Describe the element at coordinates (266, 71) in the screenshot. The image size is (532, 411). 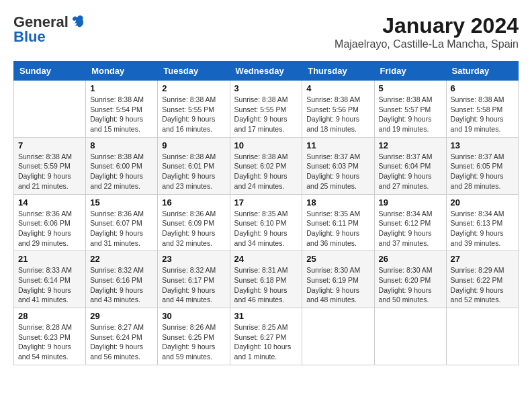
I see `calendar-header-row: SundayMondayTuesdayWednesdayThursdayFrid…` at that location.